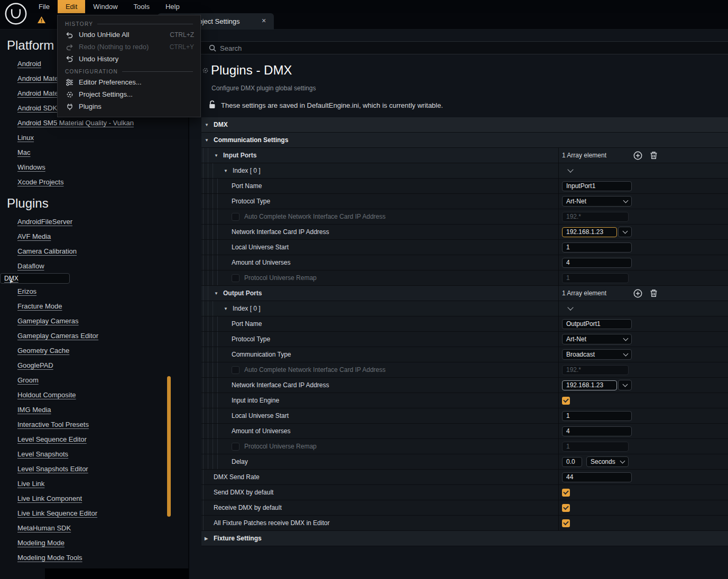  I want to click on sidebar-item-live-link: Live Link, so click(94, 483).